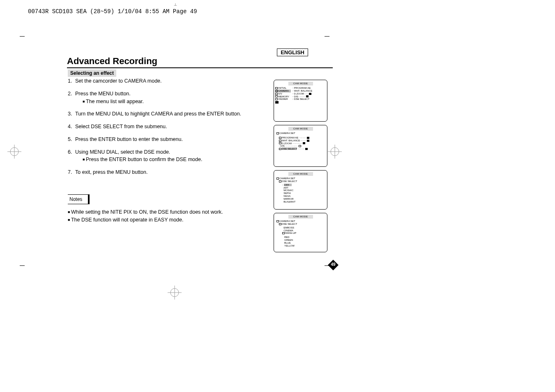  What do you see at coordinates (113, 12) in the screenshot?
I see `print-slug: 00743R SCD103 SEA (28~59) 1/10/04 8:55 A…` at bounding box center [113, 12].